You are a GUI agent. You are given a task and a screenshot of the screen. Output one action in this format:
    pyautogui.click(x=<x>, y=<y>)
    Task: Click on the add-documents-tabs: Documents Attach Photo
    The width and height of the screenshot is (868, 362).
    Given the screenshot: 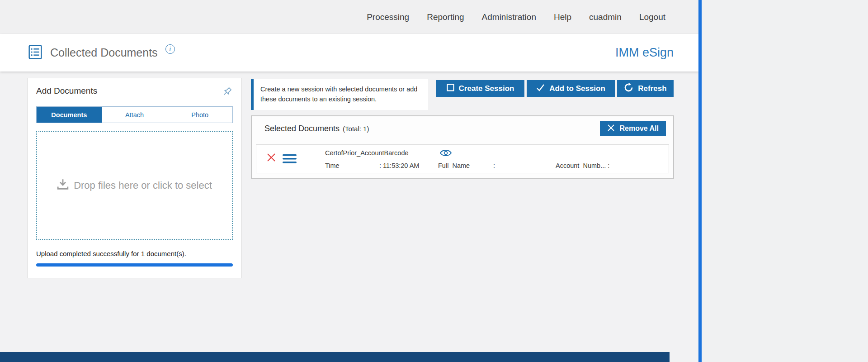 What is the action you would take?
    pyautogui.click(x=135, y=115)
    